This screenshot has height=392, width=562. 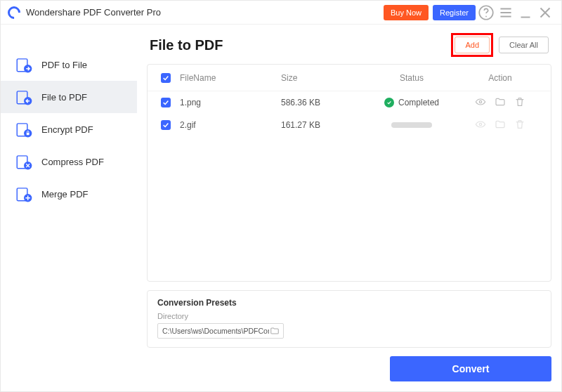 What do you see at coordinates (412, 103) in the screenshot?
I see `status-completed: Completed` at bounding box center [412, 103].